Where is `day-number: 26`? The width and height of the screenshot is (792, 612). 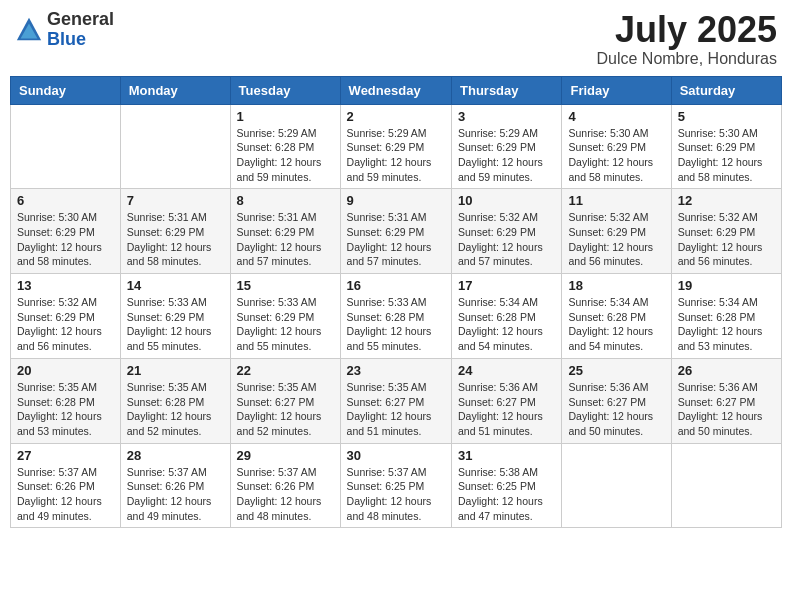
day-number: 26 is located at coordinates (726, 370).